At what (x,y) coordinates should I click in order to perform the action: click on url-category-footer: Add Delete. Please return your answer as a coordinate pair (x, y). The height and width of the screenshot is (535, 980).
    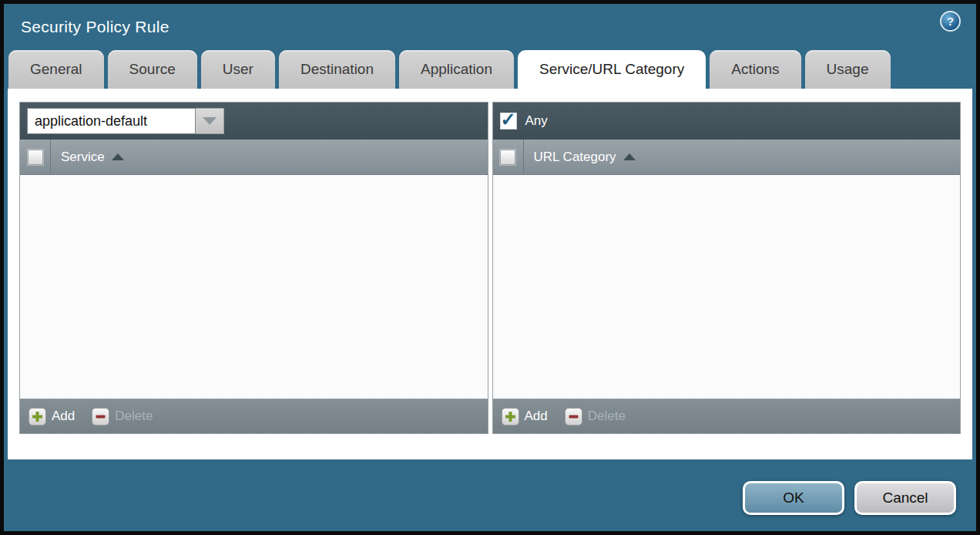
    Looking at the image, I should click on (727, 416).